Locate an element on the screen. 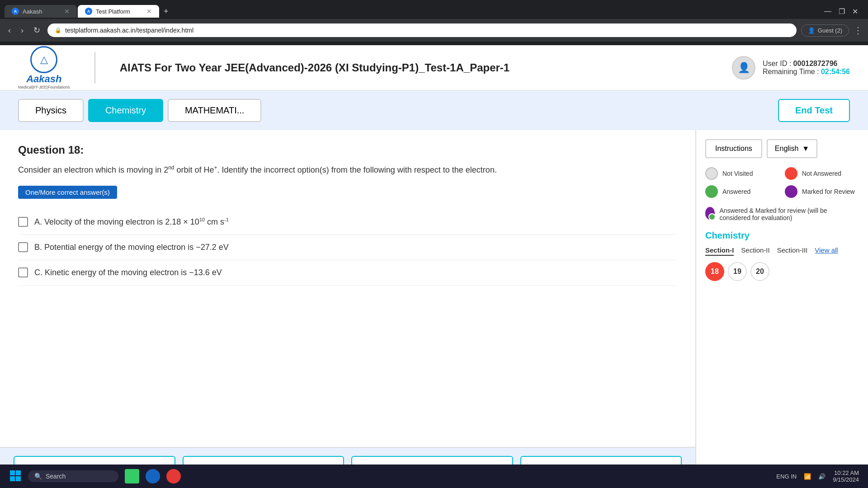  answered-dot is located at coordinates (712, 192).